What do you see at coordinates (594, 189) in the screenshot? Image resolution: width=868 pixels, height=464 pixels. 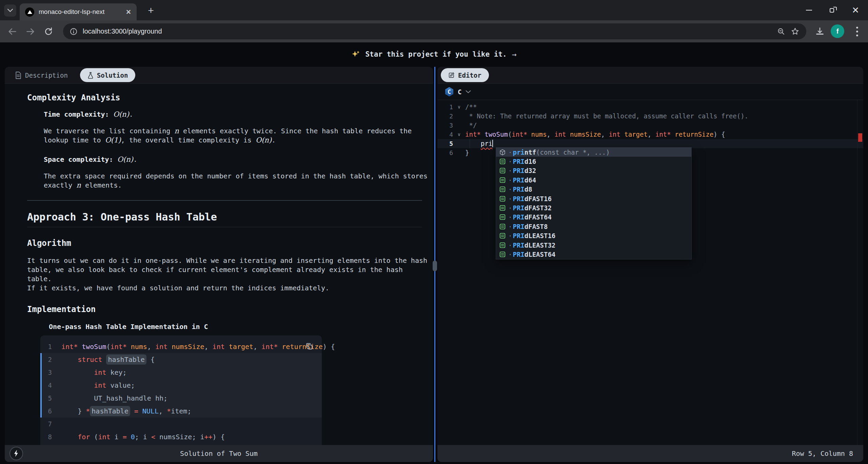 I see `suggest-item: ·PRId8` at bounding box center [594, 189].